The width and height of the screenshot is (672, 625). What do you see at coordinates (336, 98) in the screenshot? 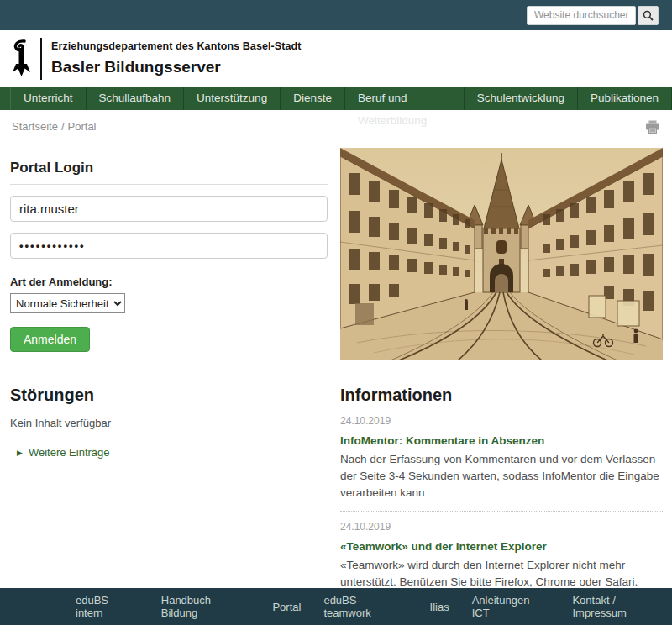
I see `main-nav: Unterricht Schullaufbahn Unterstützung D…` at bounding box center [336, 98].